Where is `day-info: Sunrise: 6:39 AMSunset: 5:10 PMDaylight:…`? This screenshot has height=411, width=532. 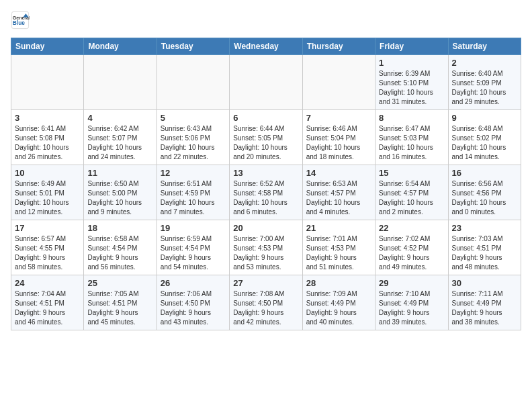 day-info: Sunrise: 6:39 AMSunset: 5:10 PMDaylight:… is located at coordinates (411, 88).